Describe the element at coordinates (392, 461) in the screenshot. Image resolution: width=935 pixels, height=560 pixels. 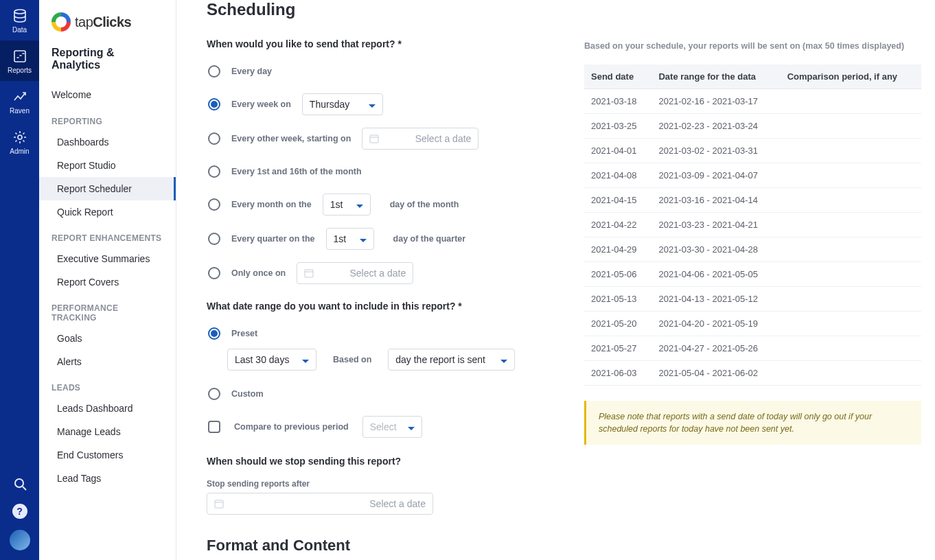
I see `stop-question: When should we stop sending this report?` at that location.